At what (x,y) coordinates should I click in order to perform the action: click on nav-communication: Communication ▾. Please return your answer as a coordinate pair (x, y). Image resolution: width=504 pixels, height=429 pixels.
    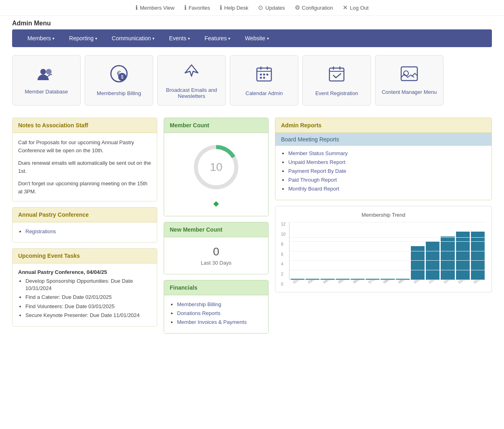
    Looking at the image, I should click on (133, 38).